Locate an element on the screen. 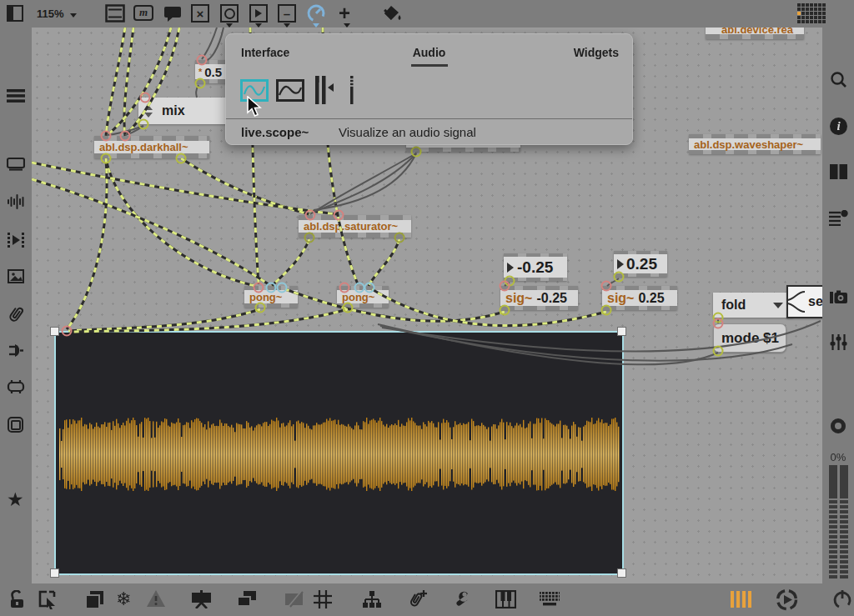 This screenshot has height=616, width=854. copy-icon is located at coordinates (247, 599).